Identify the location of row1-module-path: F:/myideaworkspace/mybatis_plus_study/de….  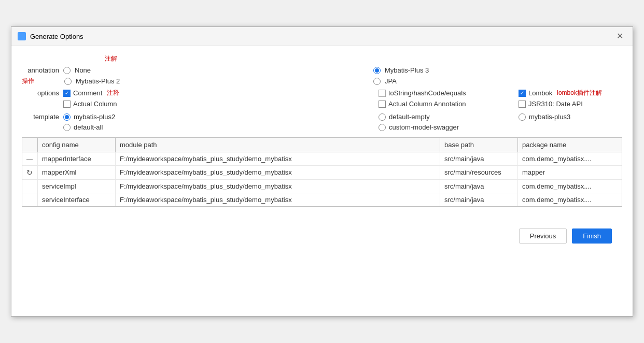
(278, 159).